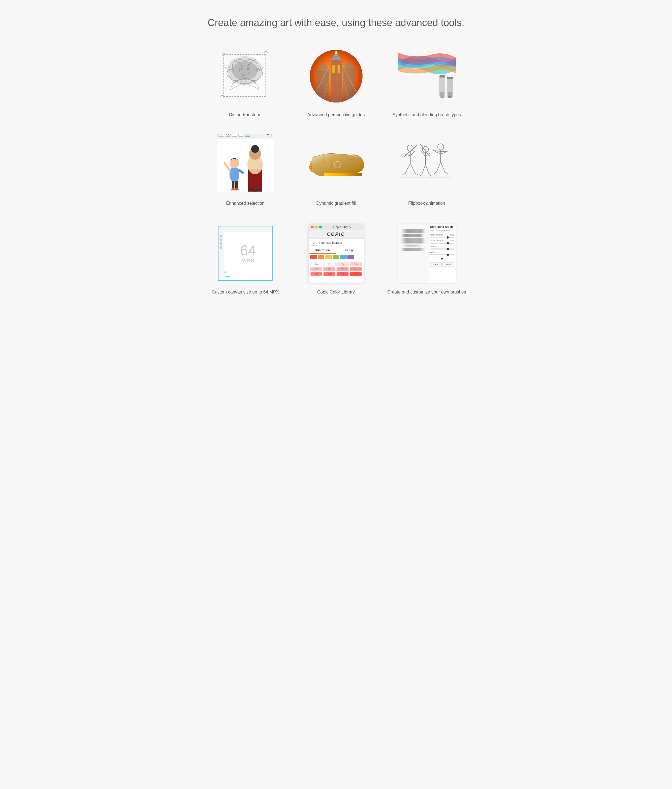 Image resolution: width=672 pixels, height=789 pixels. Describe the element at coordinates (442, 241) in the screenshot. I see `grain-row: Grain Length 14%` at that location.